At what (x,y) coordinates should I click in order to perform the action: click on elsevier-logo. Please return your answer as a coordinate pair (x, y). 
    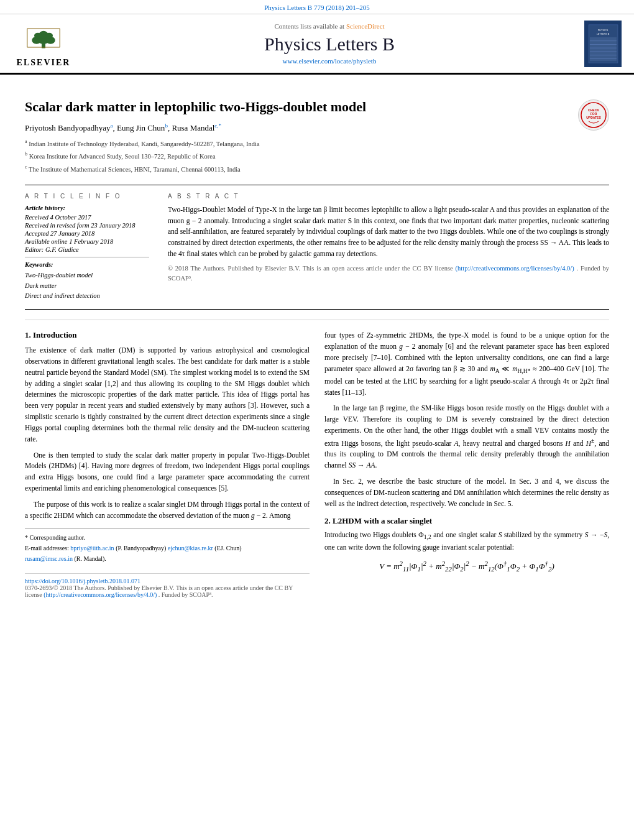
    Looking at the image, I should click on (44, 38).